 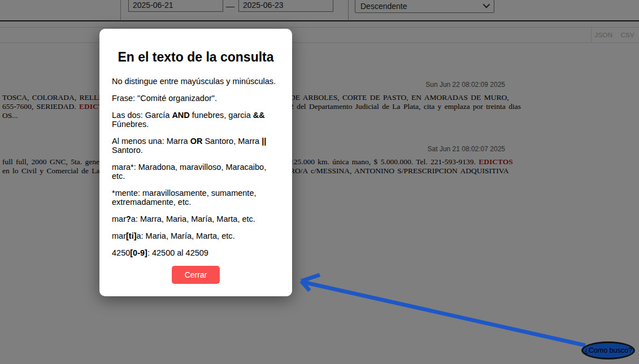 What do you see at coordinates (195, 172) in the screenshot?
I see `help-paragraph: mara*: Maradona, maravilloso, Maracaibo,…` at bounding box center [195, 172].